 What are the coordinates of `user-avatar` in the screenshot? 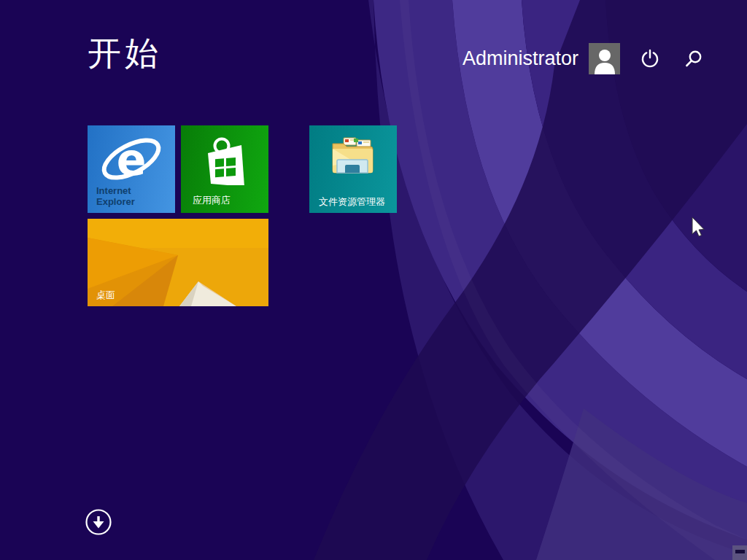 It's located at (604, 58).